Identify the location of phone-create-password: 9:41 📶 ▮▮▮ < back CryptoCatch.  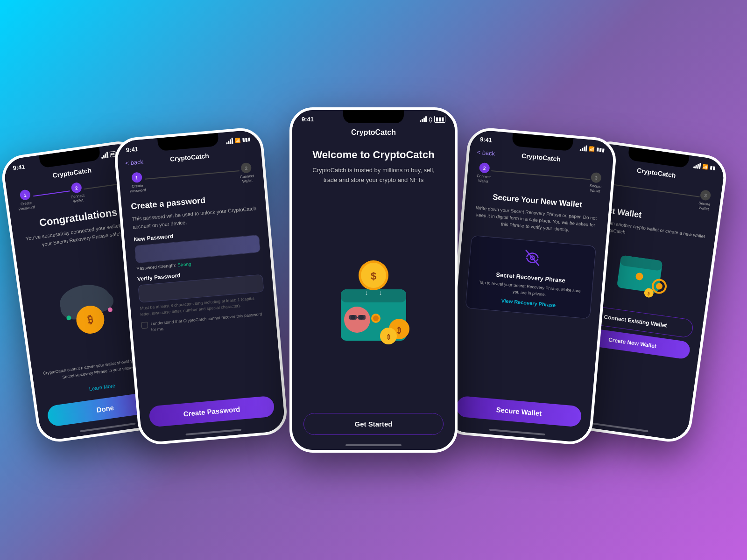
(201, 287).